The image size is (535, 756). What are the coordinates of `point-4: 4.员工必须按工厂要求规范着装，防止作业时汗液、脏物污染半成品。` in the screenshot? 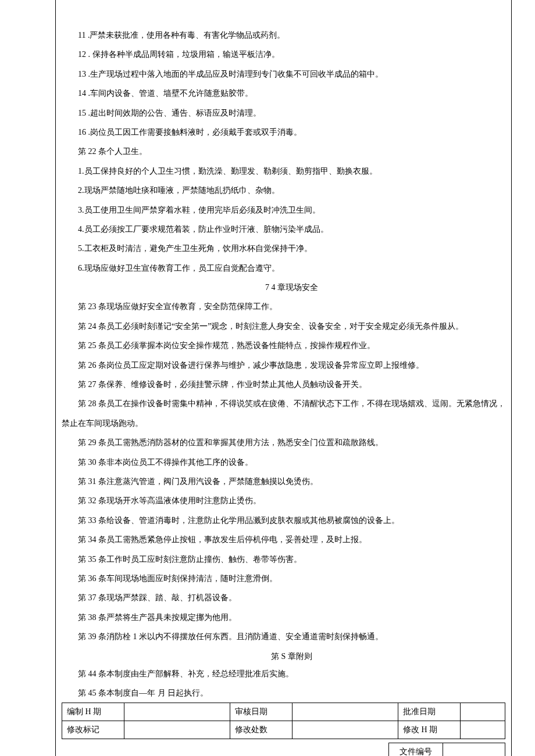 It's located at (284, 230).